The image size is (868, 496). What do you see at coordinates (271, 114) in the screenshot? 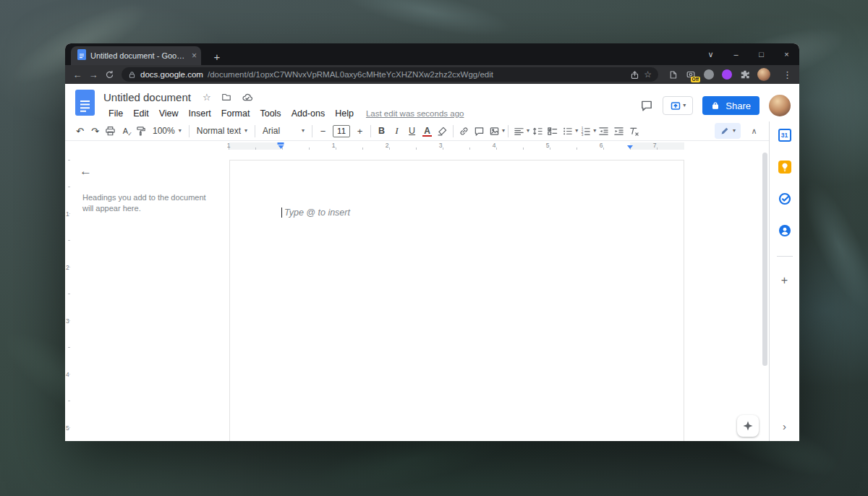
I see `menu-tools: Tools` at bounding box center [271, 114].